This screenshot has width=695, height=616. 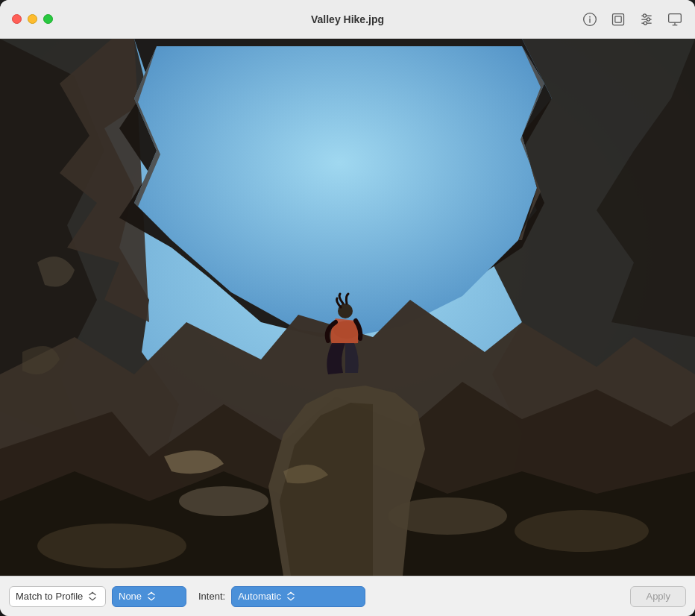 I want to click on close-button, so click(x=16, y=19).